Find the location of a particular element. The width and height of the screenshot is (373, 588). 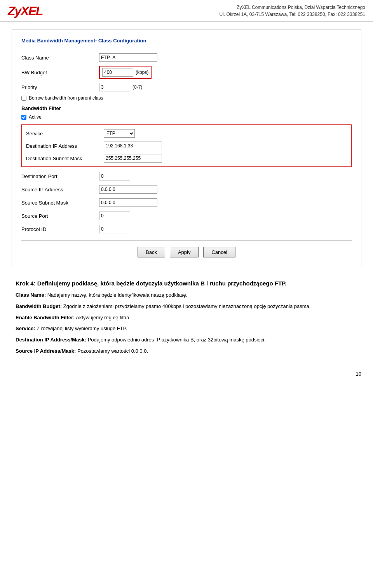

company-address: Ul. Okrzei 1A, 03-715 Warszawa, Tel: 022… is located at coordinates (292, 14).